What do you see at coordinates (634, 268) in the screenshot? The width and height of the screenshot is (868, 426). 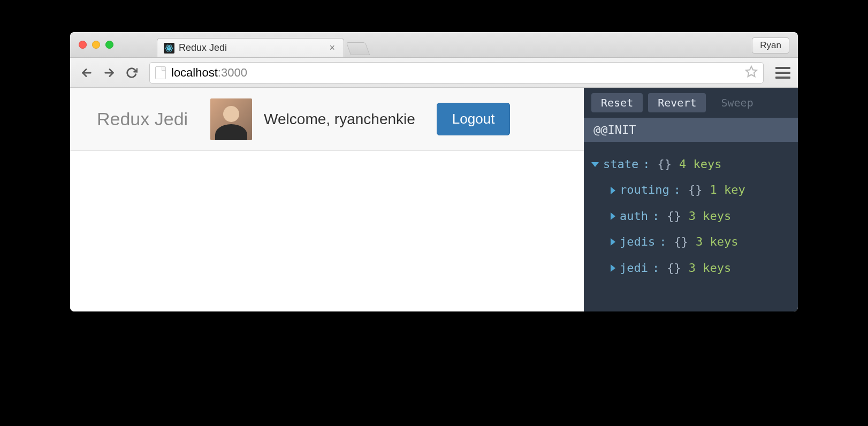 I see `tree-key: jedi` at bounding box center [634, 268].